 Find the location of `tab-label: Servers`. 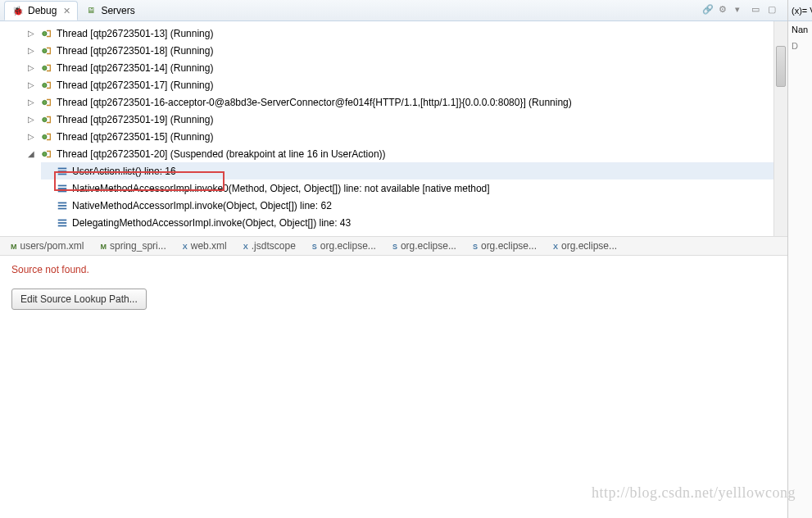

tab-label: Servers is located at coordinates (118, 11).